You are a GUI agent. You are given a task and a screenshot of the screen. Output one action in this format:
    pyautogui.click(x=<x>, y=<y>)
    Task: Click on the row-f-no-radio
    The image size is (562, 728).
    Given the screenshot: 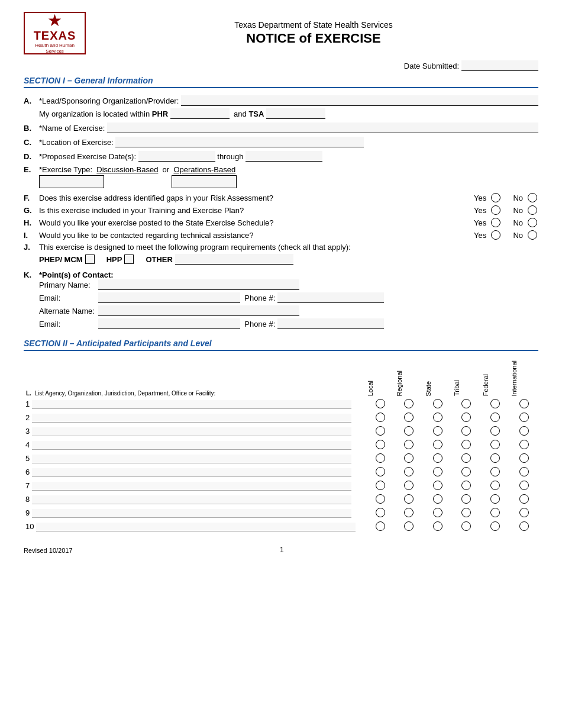 What is the action you would take?
    pyautogui.click(x=532, y=198)
    